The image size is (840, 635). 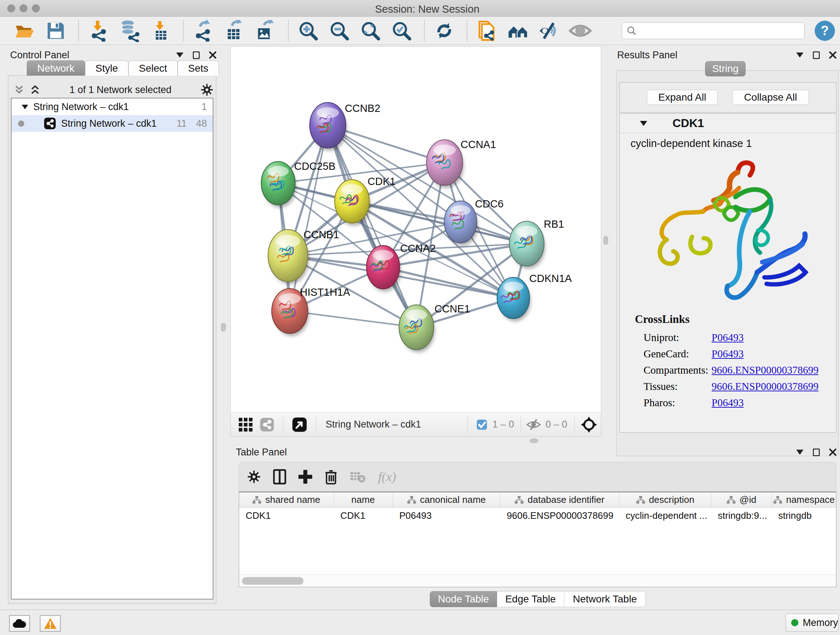 What do you see at coordinates (153, 68) in the screenshot?
I see `tab-select: Select` at bounding box center [153, 68].